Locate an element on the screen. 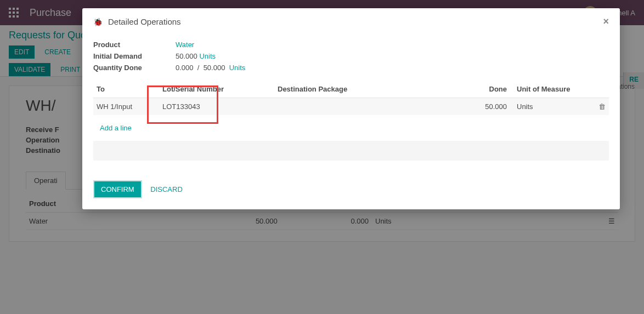 The width and height of the screenshot is (644, 314). delete-icon: 🗑 is located at coordinates (602, 106).